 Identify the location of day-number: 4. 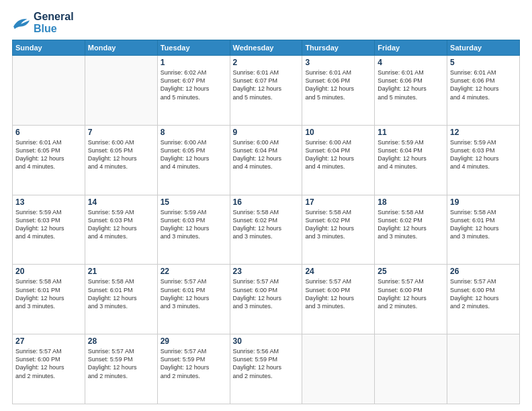
(411, 62).